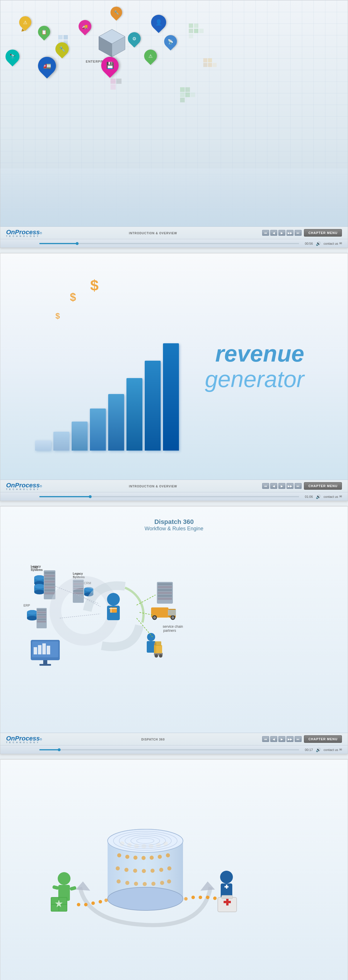  Describe the element at coordinates (174, 525) in the screenshot. I see `dispatch-title: Dispatch 360 Workflow & Rules Engine` at that location.